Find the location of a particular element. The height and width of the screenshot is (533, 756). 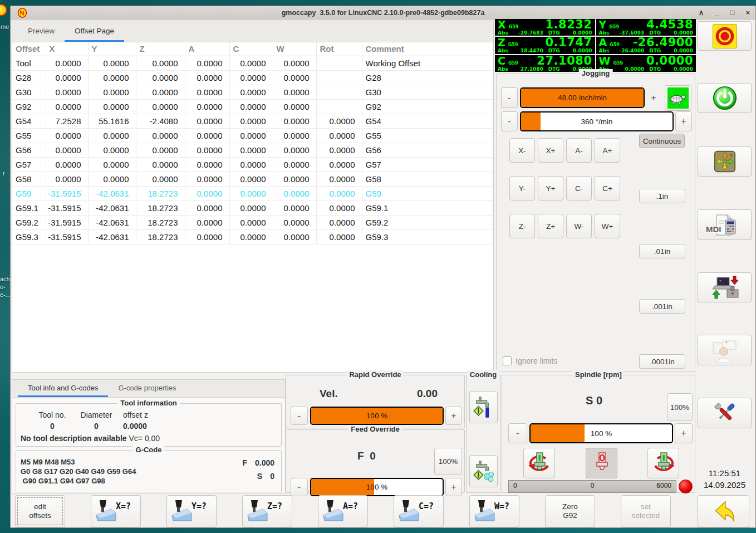

machine-power-button is located at coordinates (725, 98).